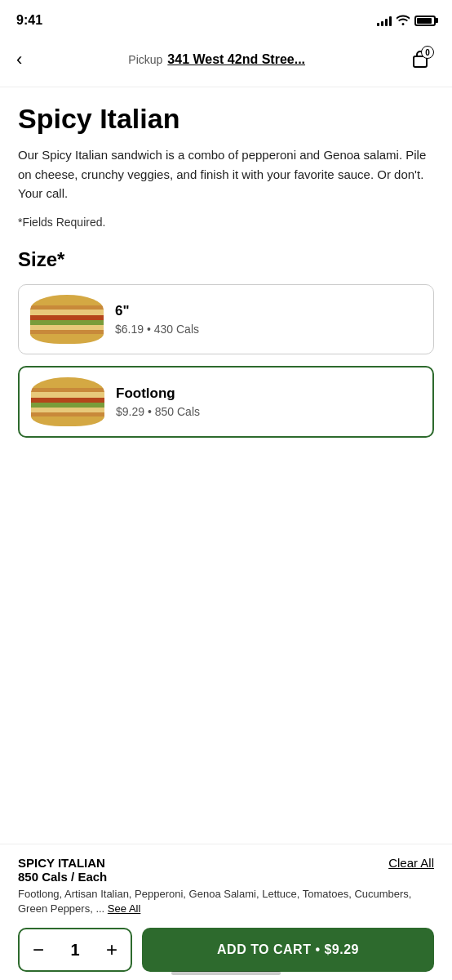 This screenshot has height=980, width=452. What do you see at coordinates (29, 20) in the screenshot?
I see `status-time: 9:41` at bounding box center [29, 20].